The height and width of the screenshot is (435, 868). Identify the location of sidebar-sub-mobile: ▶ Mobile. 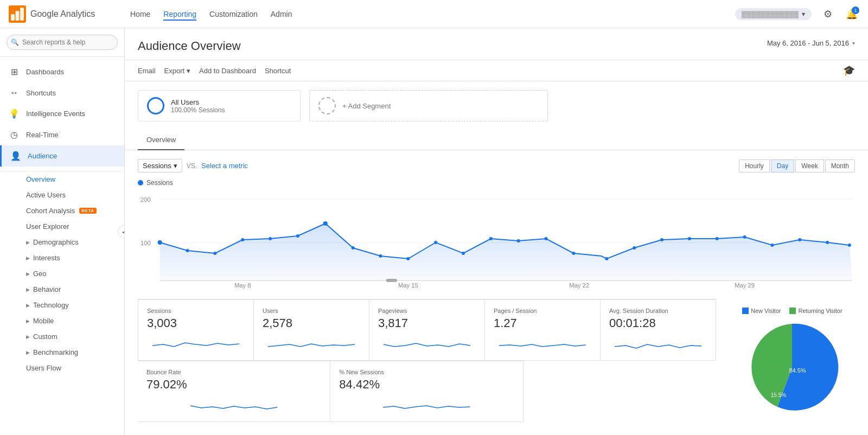
(75, 321).